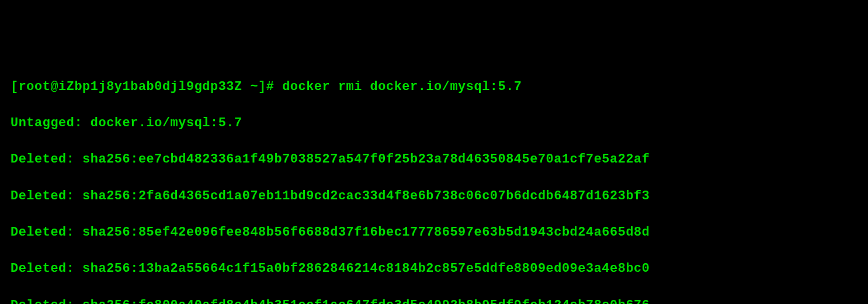  Describe the element at coordinates (402, 87) in the screenshot. I see `command-text: docker rmi docker.io/mysql:5.7` at that location.